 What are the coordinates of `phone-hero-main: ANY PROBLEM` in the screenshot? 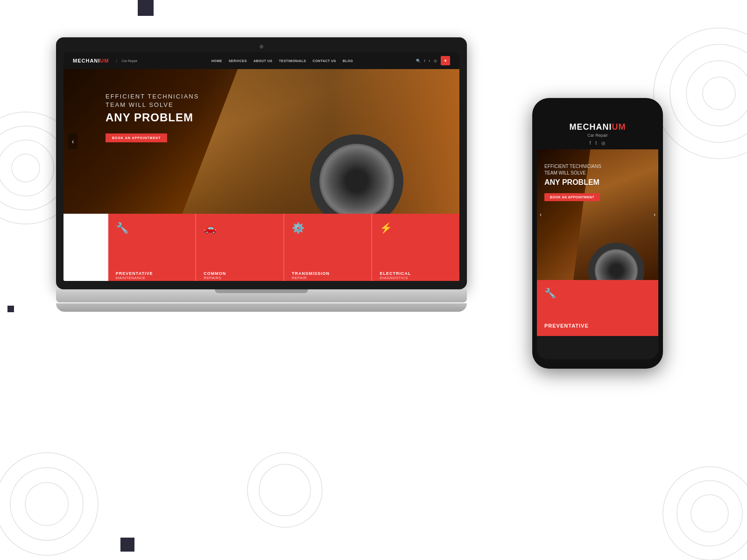 It's located at (598, 182).